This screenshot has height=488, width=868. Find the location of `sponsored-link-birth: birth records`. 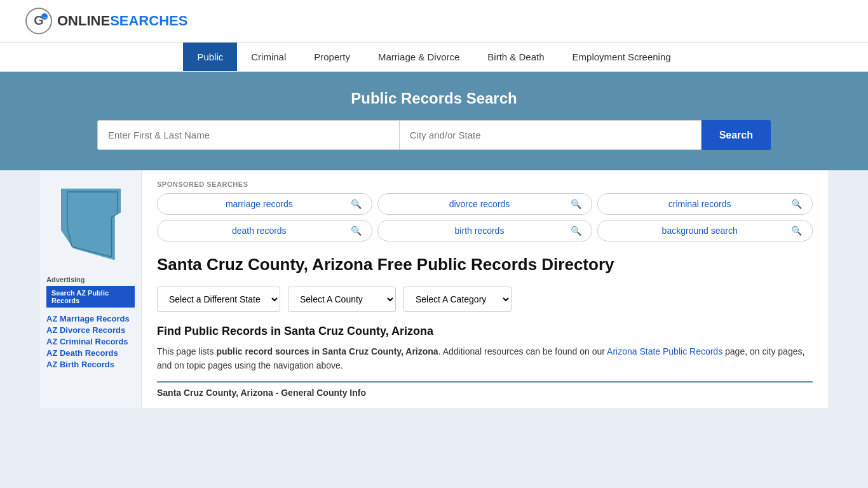

sponsored-link-birth: birth records is located at coordinates (480, 231).